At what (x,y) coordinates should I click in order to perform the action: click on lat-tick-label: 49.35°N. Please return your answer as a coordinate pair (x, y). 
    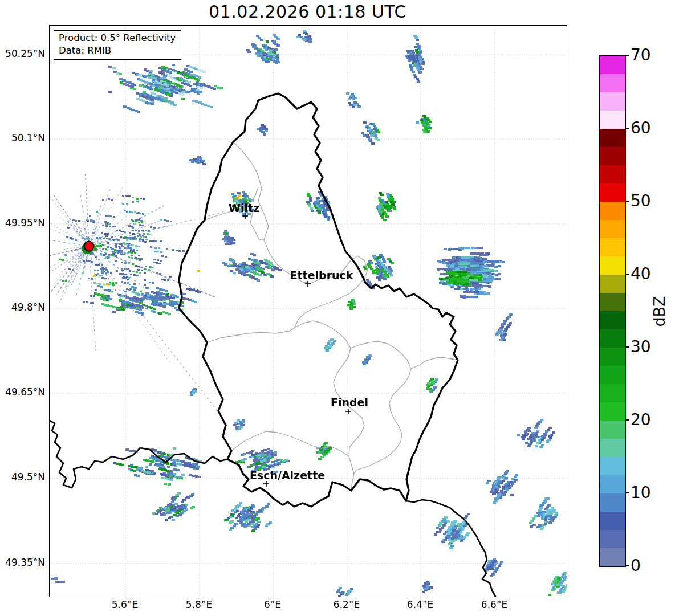
    Looking at the image, I should click on (23, 562).